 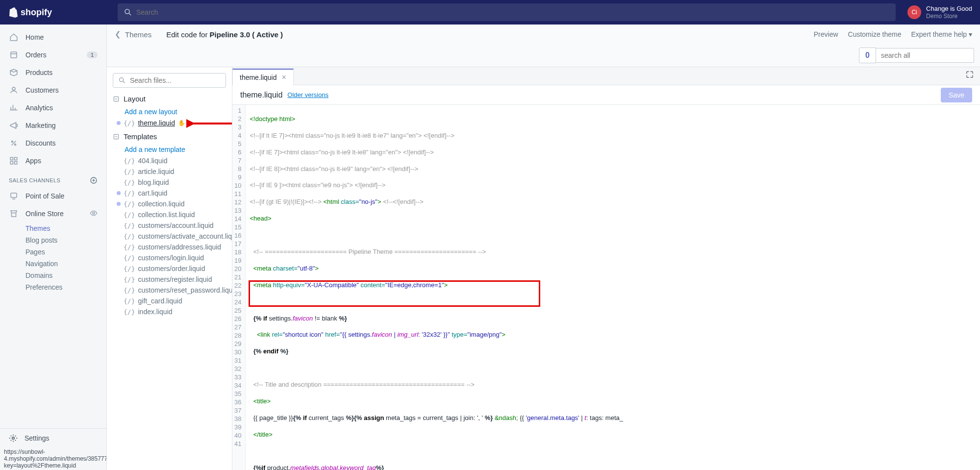 I want to click on cursor-icon: ✋, so click(x=181, y=123).